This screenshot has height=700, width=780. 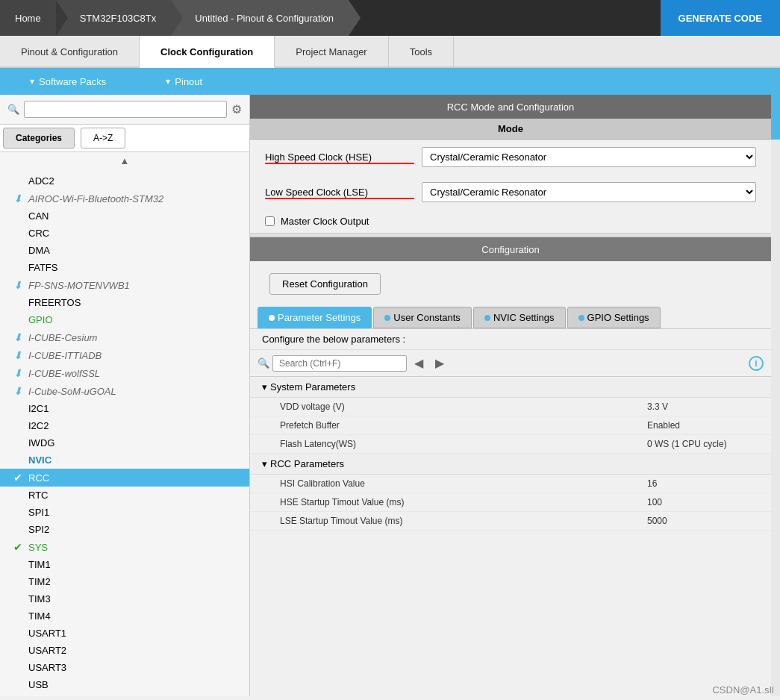 What do you see at coordinates (125, 633) in the screenshot?
I see `sidebar-item-usart1: USART1` at bounding box center [125, 633].